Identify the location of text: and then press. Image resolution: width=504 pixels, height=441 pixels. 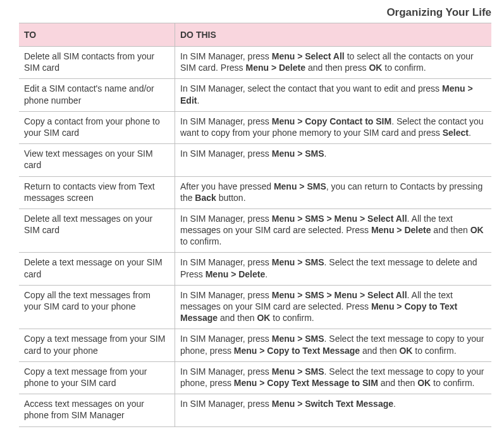
(337, 68).